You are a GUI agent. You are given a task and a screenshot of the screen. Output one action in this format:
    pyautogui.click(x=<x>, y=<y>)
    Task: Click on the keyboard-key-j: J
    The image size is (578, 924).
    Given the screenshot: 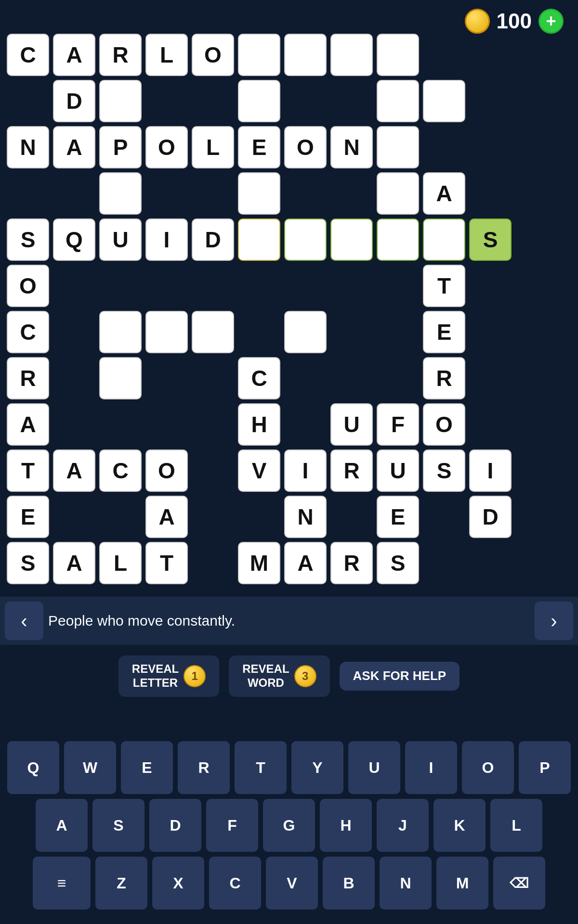 What is the action you would take?
    pyautogui.click(x=403, y=825)
    